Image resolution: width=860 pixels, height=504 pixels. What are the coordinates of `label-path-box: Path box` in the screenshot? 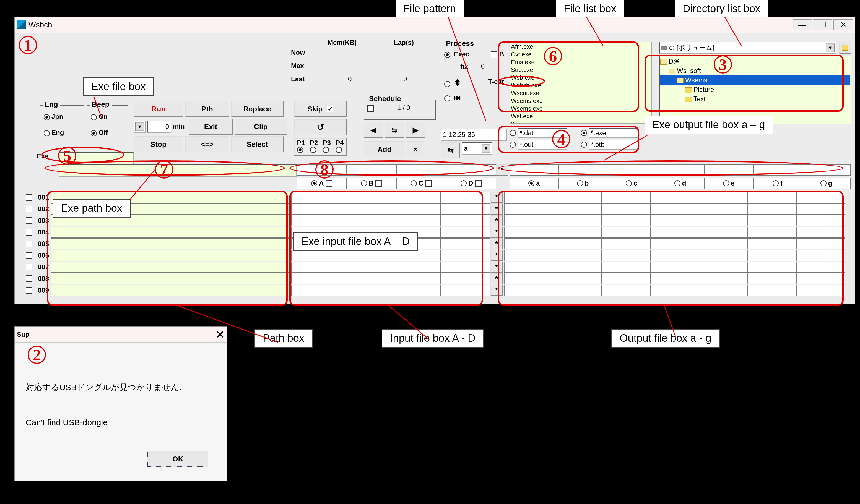 It's located at (284, 338).